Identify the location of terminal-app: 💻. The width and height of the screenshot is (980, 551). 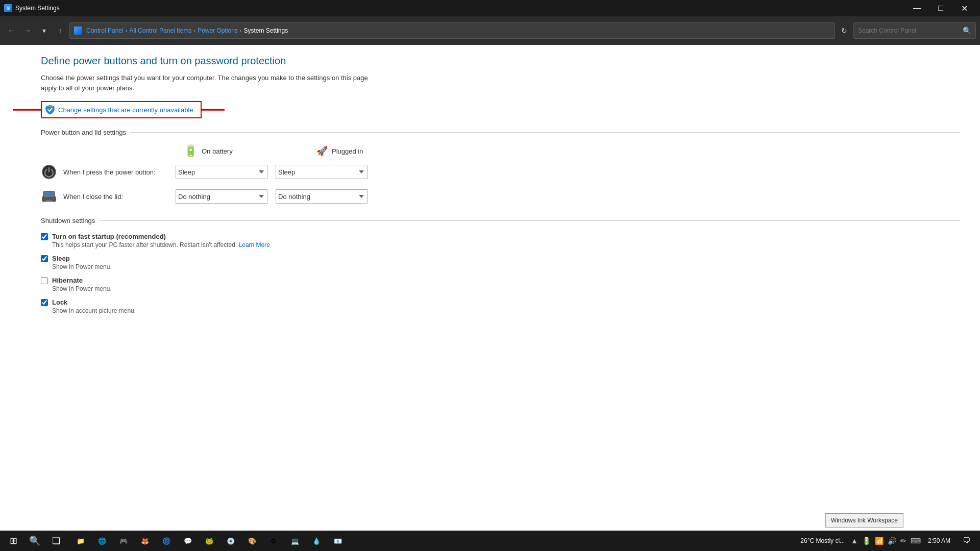
(295, 541).